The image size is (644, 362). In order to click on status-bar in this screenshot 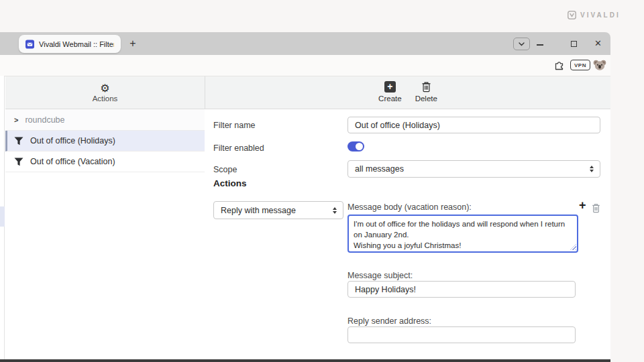, I will do `click(305, 361)`.